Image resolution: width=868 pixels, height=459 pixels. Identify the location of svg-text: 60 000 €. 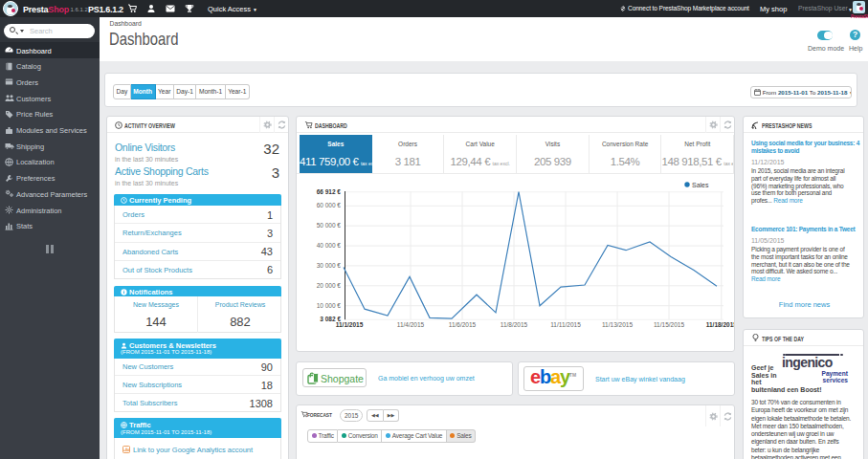
(329, 205).